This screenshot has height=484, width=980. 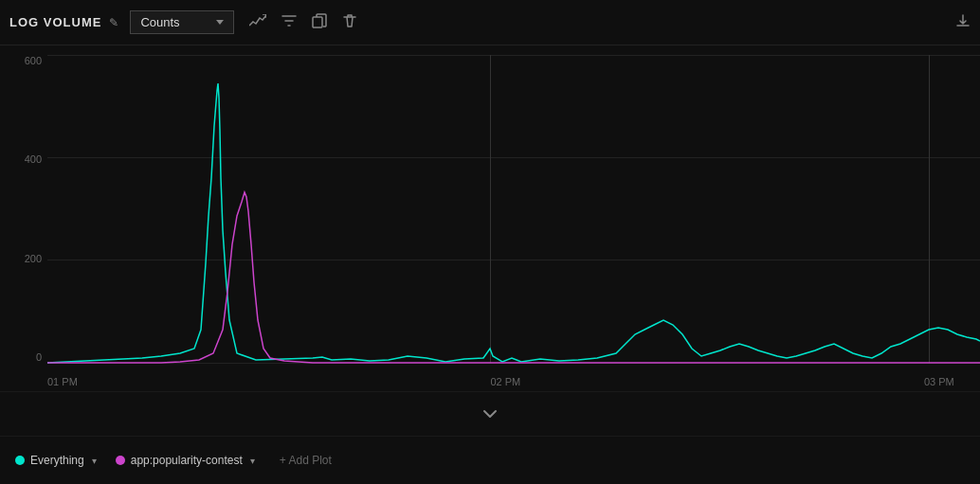 I want to click on filter-icon, so click(x=289, y=23).